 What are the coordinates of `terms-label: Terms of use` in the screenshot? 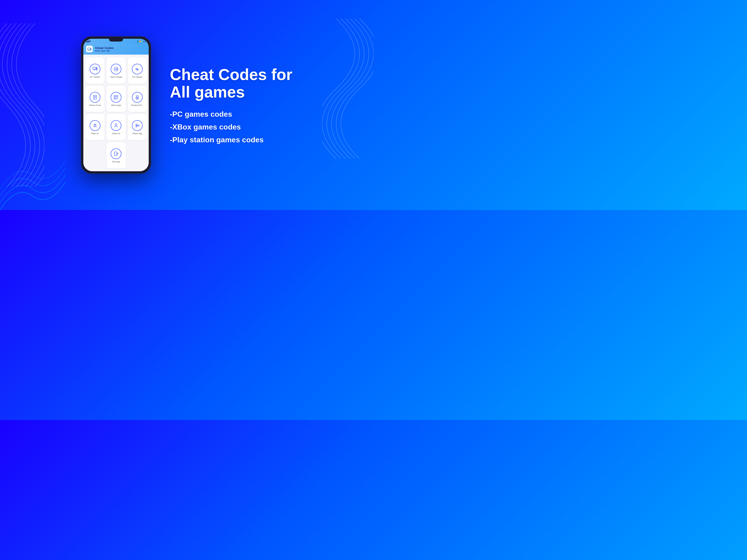 It's located at (95, 105).